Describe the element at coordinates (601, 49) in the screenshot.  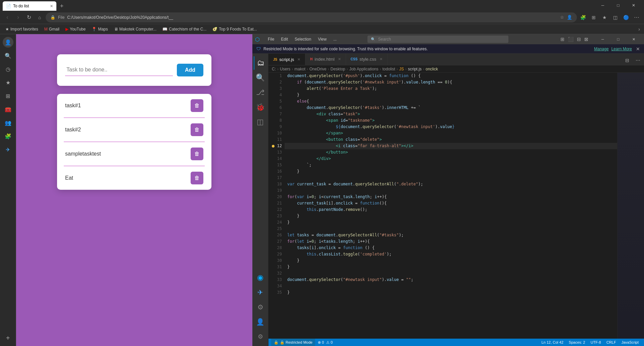
I see `manage-link: Manage` at that location.